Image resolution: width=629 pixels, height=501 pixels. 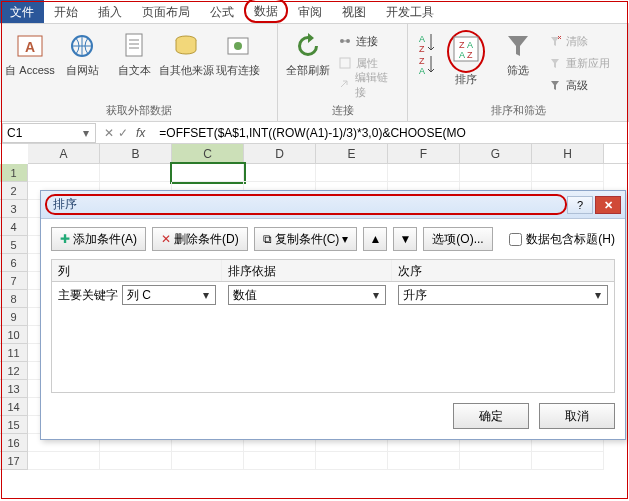 I want to click on dialog-help-button: ?, so click(x=580, y=205).